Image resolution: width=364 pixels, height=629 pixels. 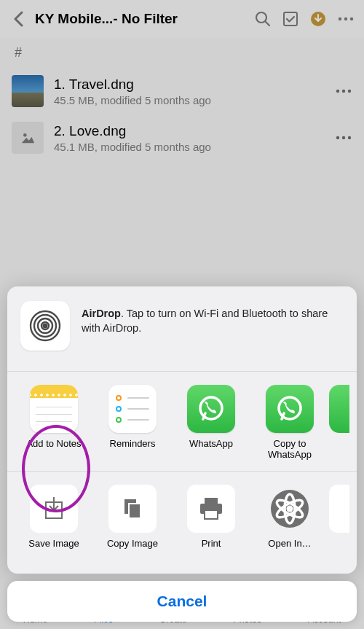 What do you see at coordinates (54, 423) in the screenshot?
I see `share-add-to-notes: Add to Notes` at bounding box center [54, 423].